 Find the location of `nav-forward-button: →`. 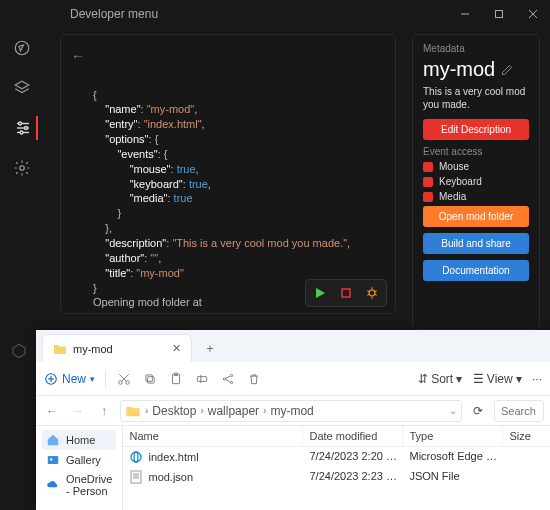

nav-forward-button: → is located at coordinates (78, 411).